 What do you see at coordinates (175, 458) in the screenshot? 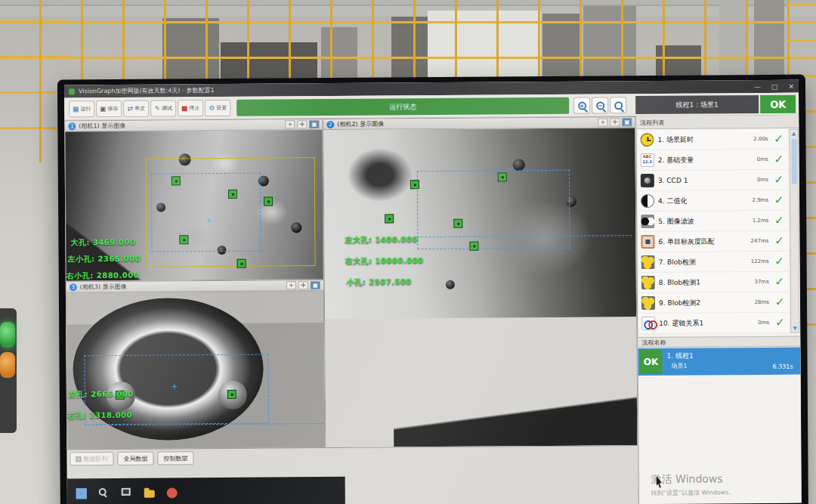
I see `tab-control-data: 控制数据` at bounding box center [175, 458].